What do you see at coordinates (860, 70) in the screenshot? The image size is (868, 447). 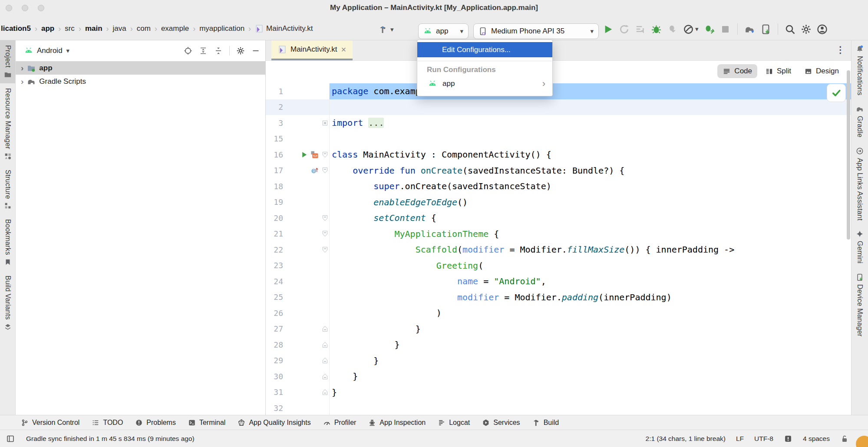 I see `sidebar-item-notifications: Notifications` at bounding box center [860, 70].